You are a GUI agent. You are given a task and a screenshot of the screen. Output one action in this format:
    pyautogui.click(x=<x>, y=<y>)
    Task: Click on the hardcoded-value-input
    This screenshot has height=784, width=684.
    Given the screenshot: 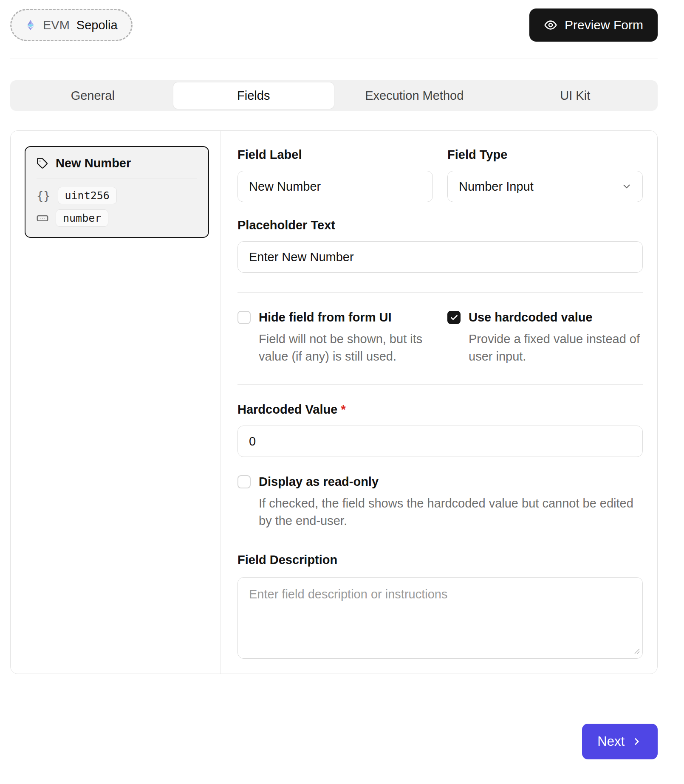 What is the action you would take?
    pyautogui.click(x=440, y=441)
    